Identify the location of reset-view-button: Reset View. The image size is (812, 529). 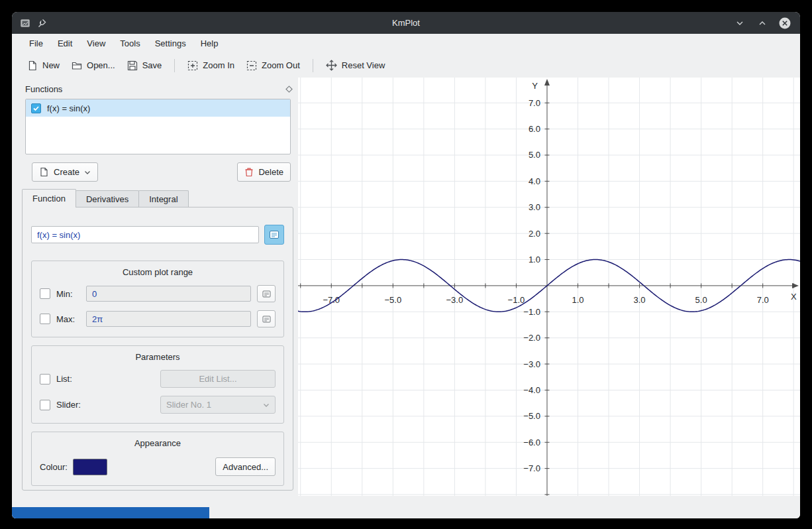
(356, 65).